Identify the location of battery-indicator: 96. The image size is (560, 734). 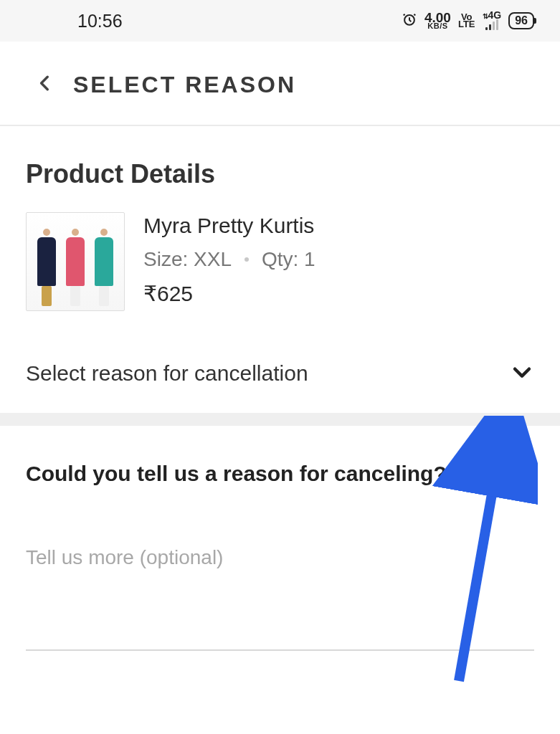
(521, 21).